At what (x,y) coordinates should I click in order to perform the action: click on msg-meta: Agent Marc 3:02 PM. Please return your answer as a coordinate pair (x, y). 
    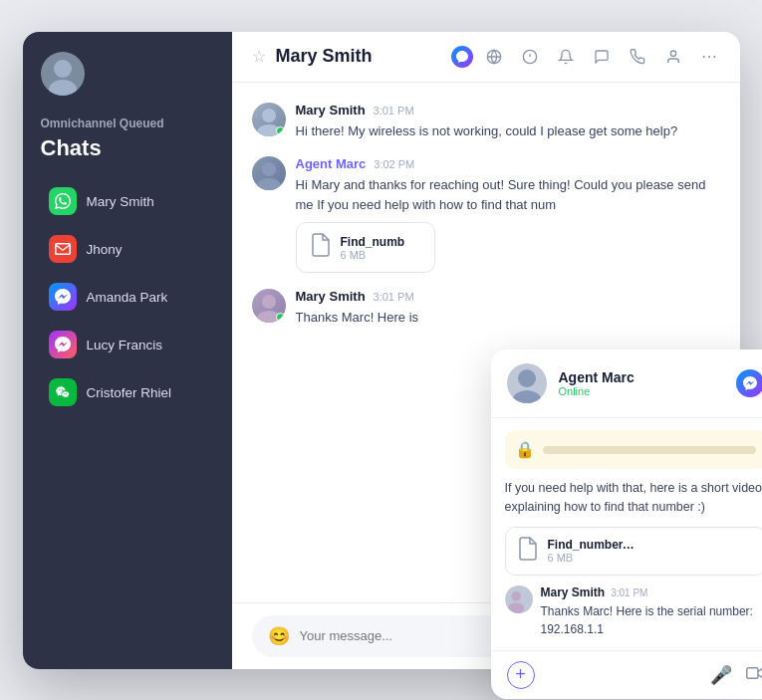
    Looking at the image, I should click on (508, 163).